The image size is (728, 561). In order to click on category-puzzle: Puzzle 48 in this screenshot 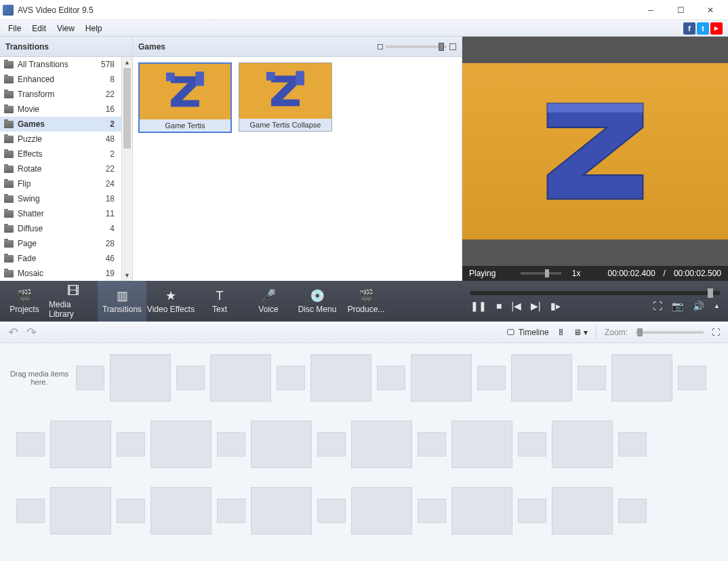, I will do `click(61, 139)`.